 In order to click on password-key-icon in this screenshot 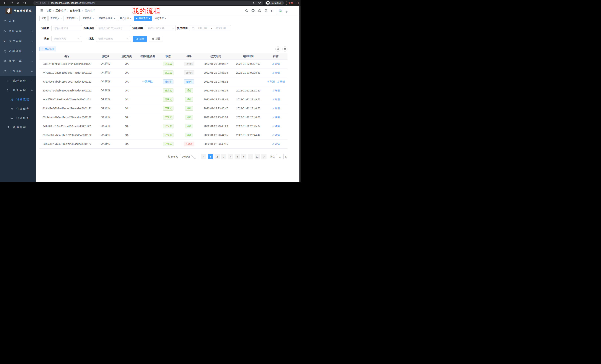, I will do `click(254, 3)`.